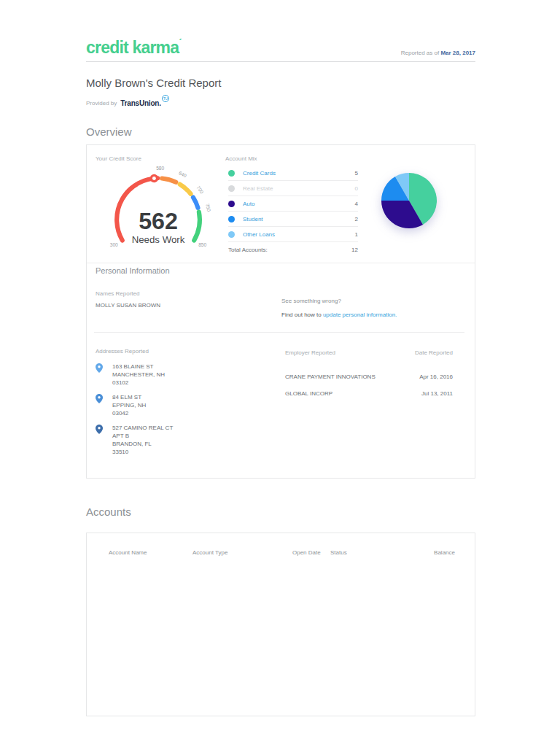  Describe the element at coordinates (168, 375) in the screenshot. I see `address-item: 163 BLAINE ST MANCHESTER, NH 03102` at that location.